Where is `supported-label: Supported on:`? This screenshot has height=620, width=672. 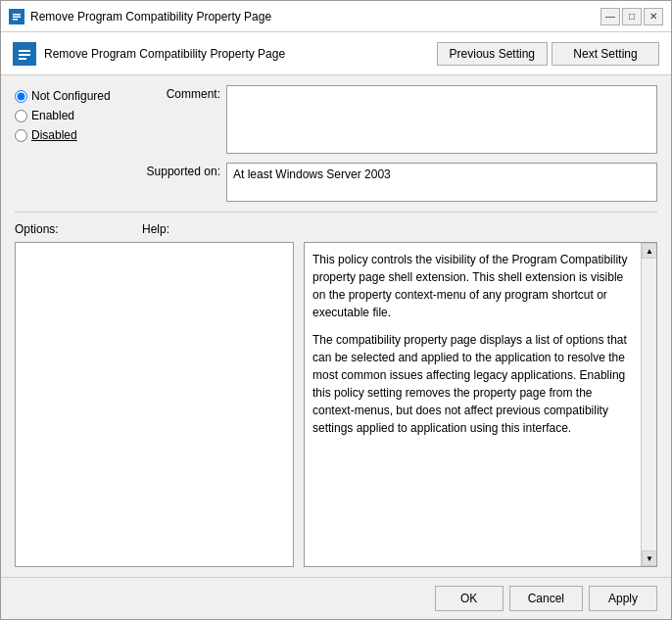
supported-label: Supported on: is located at coordinates (181, 170).